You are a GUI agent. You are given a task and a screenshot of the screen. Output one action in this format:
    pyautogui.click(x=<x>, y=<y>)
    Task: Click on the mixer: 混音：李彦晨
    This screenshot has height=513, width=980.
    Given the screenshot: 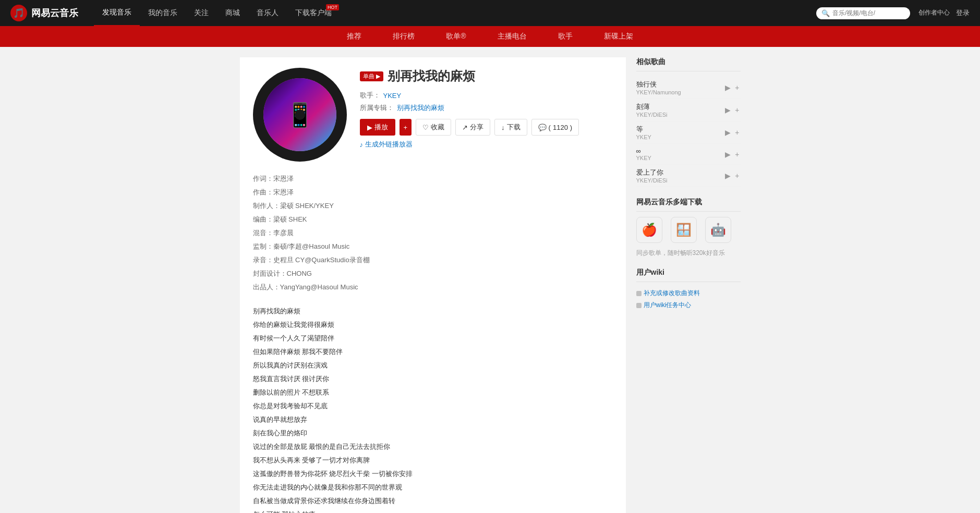 What is the action you would take?
    pyautogui.click(x=433, y=233)
    